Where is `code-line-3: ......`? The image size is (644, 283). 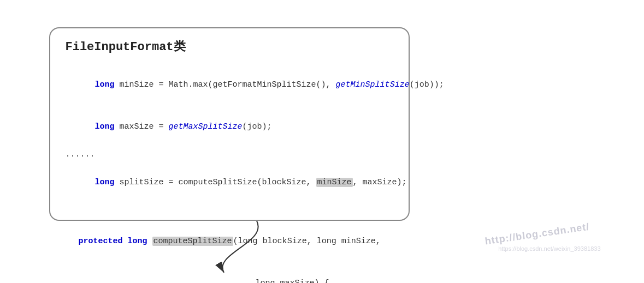 code-line-3: ...... is located at coordinates (229, 155).